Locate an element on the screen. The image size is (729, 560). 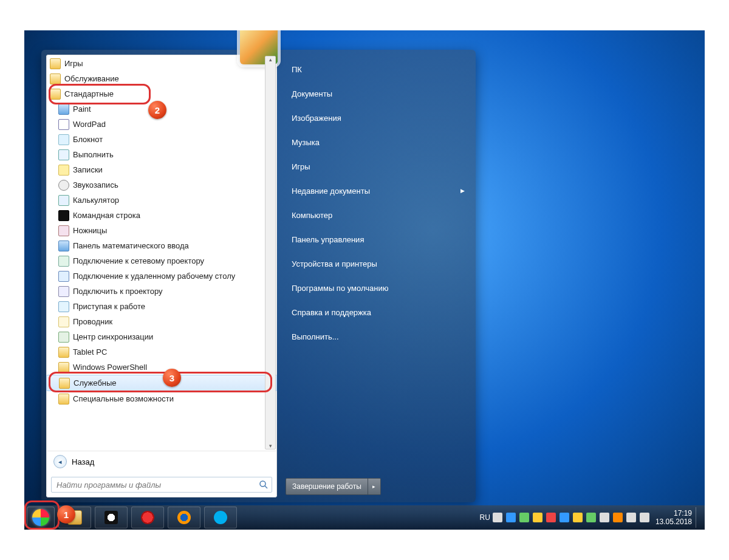
places-item: Программы по умолчанию is located at coordinates (378, 288).